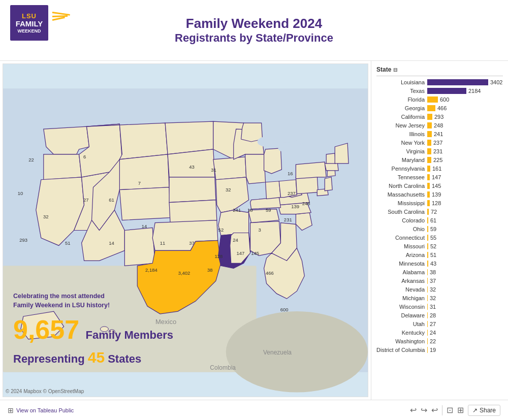 The image size is (508, 420). Describe the element at coordinates (402, 289) in the screenshot. I see `bar-state-label: Nevada` at that location.